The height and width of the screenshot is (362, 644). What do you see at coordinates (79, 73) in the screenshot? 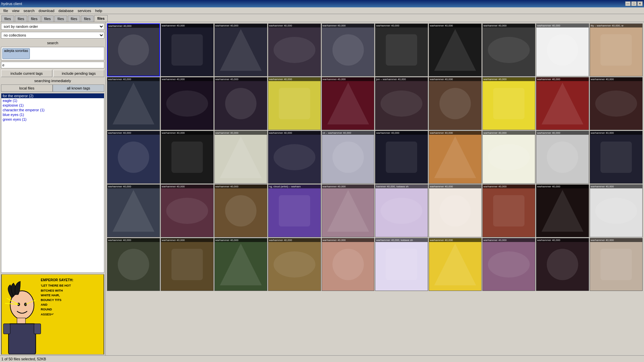
I see `include-pending-tags-button: include pending tags` at bounding box center [79, 73].